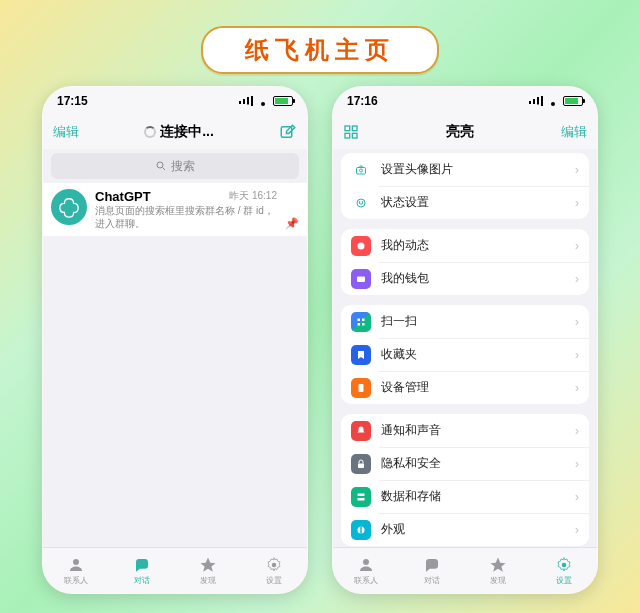  I want to click on wifi-icon, so click(553, 101).